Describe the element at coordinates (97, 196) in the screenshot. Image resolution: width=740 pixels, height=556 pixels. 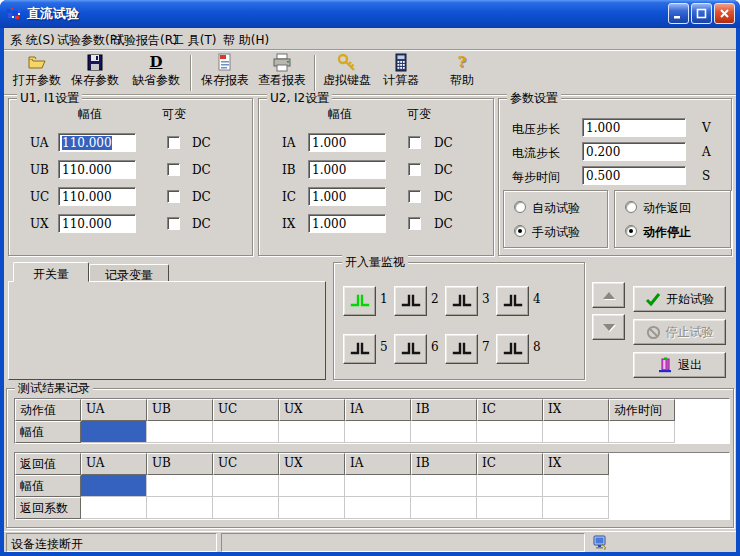
I see `uc-input: 110.000` at that location.